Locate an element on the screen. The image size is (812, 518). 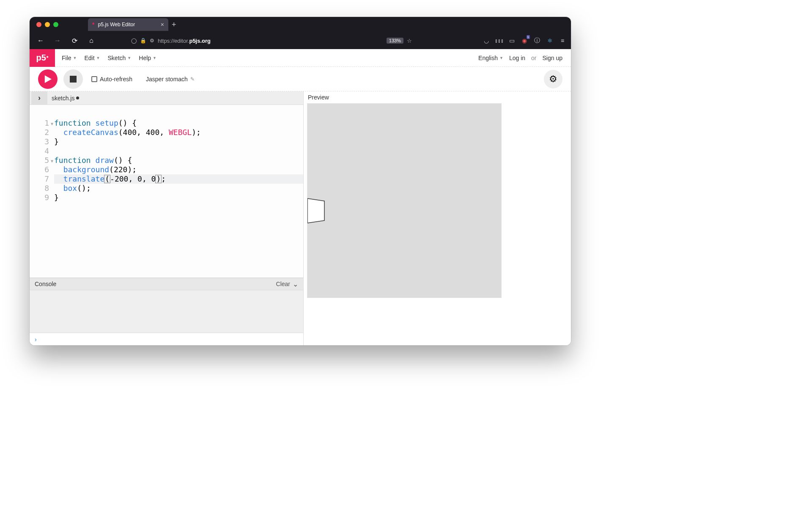
app-header: p5* File▼ Edit▼ Sketch▼ Help▼ English▼ L… is located at coordinates (300, 58).